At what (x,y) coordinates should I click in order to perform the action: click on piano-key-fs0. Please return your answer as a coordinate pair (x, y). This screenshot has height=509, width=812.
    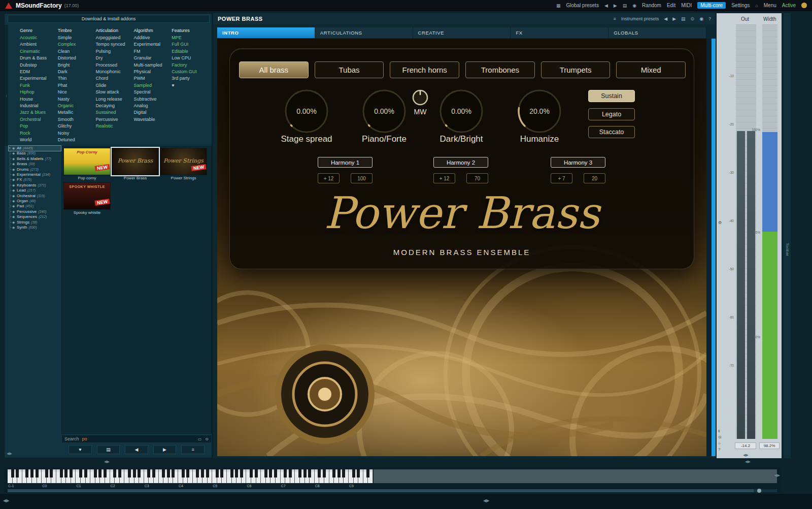
    Looking at the image, I should click on (61, 473).